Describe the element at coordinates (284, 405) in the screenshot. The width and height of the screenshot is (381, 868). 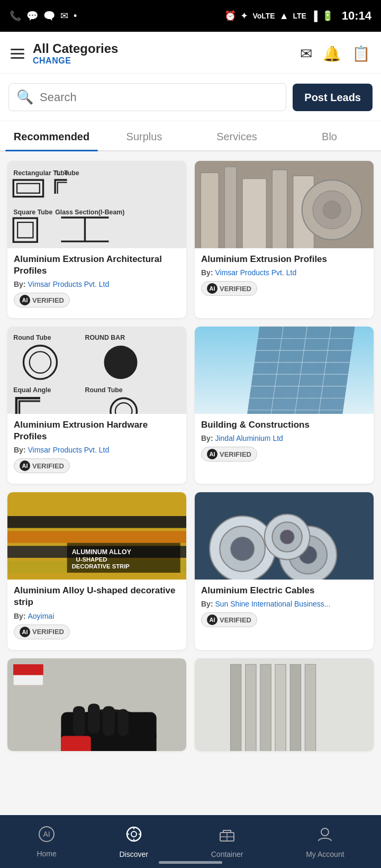
I see `product-card-4: Building & Constructions By: Jindal Alum…` at that location.